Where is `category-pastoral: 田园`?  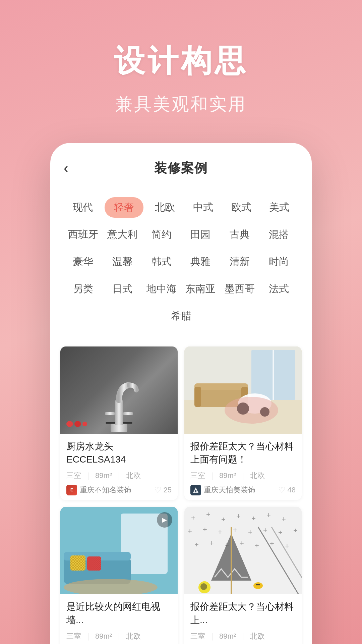 category-pastoral: 田园 is located at coordinates (200, 235).